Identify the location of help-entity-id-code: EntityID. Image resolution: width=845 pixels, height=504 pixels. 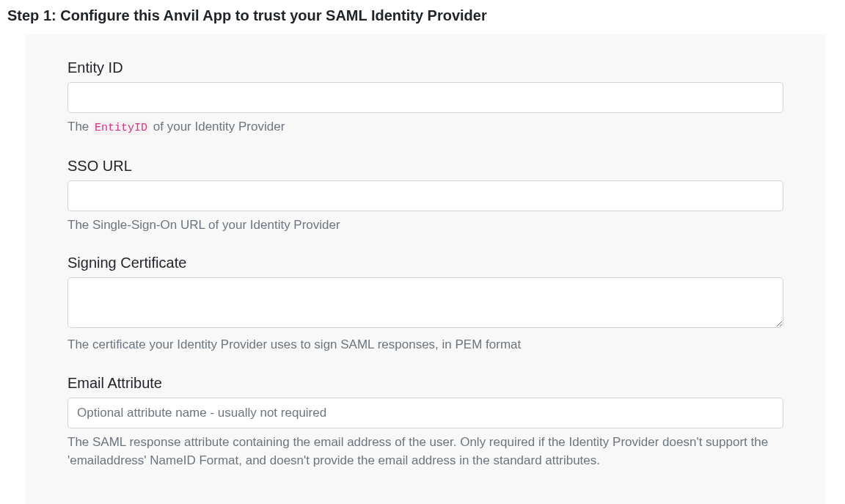
(121, 128).